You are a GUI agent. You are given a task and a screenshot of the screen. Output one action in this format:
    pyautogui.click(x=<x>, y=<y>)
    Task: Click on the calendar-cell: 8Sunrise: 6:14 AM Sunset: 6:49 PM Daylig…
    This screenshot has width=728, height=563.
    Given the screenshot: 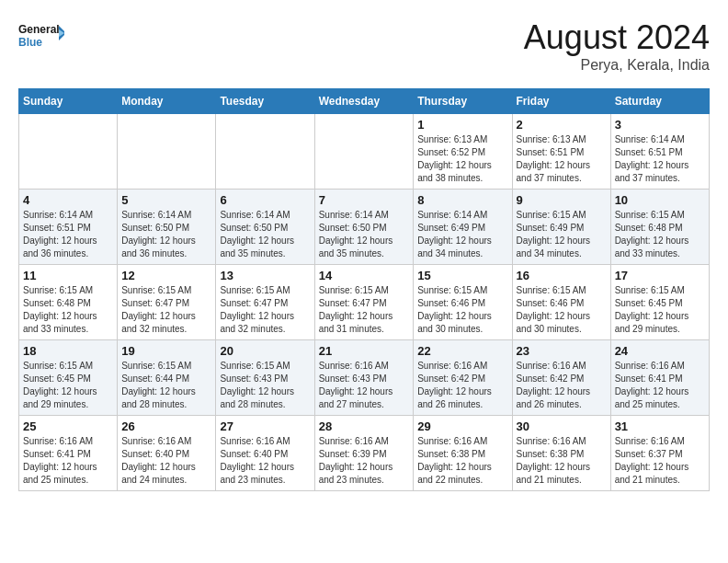 What is the action you would take?
    pyautogui.click(x=463, y=227)
    